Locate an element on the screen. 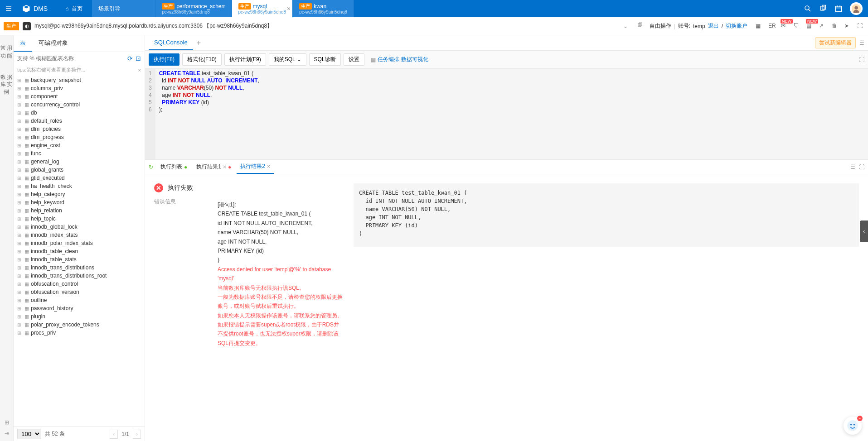  table-item: ⊞▦outline is located at coordinates (79, 300).